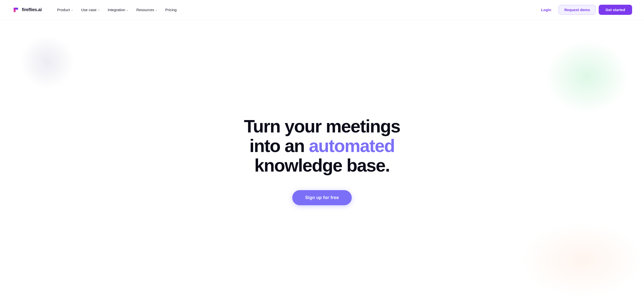 The width and height of the screenshot is (644, 307). Describe the element at coordinates (147, 10) in the screenshot. I see `nav-item-resources: Resources ⌄` at that location.